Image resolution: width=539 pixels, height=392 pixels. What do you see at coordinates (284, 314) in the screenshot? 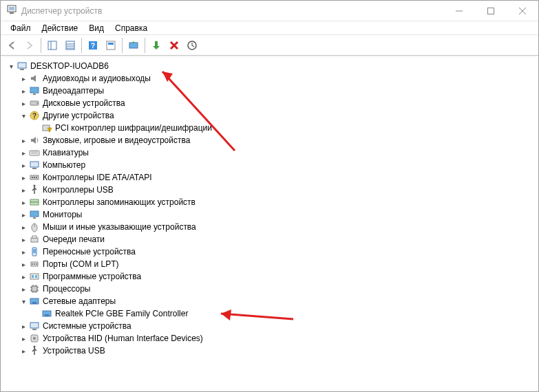
I see `tree-device: Realtek PCIe GBE Family Controller` at bounding box center [284, 314].